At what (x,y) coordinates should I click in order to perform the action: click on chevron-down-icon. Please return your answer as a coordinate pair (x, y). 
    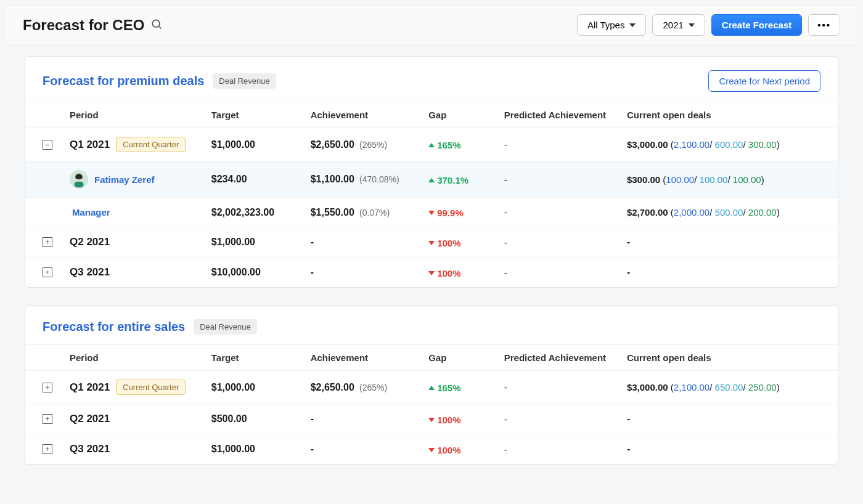
    Looking at the image, I should click on (692, 25).